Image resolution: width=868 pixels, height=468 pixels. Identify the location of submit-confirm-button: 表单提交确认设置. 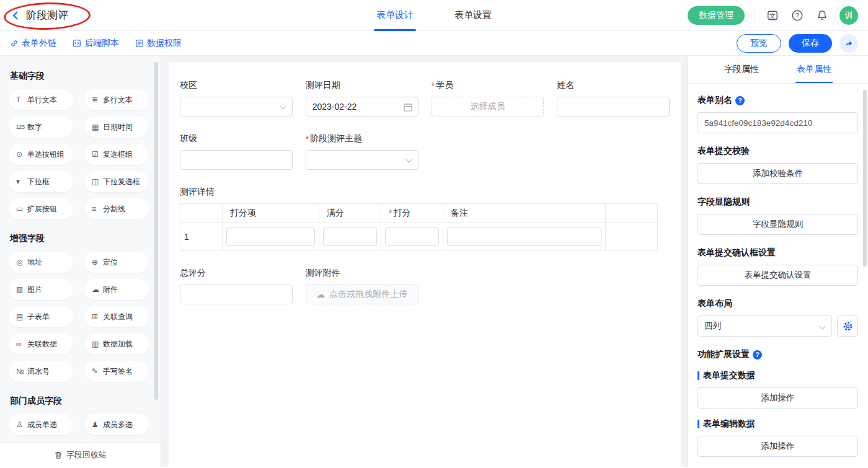
(777, 275).